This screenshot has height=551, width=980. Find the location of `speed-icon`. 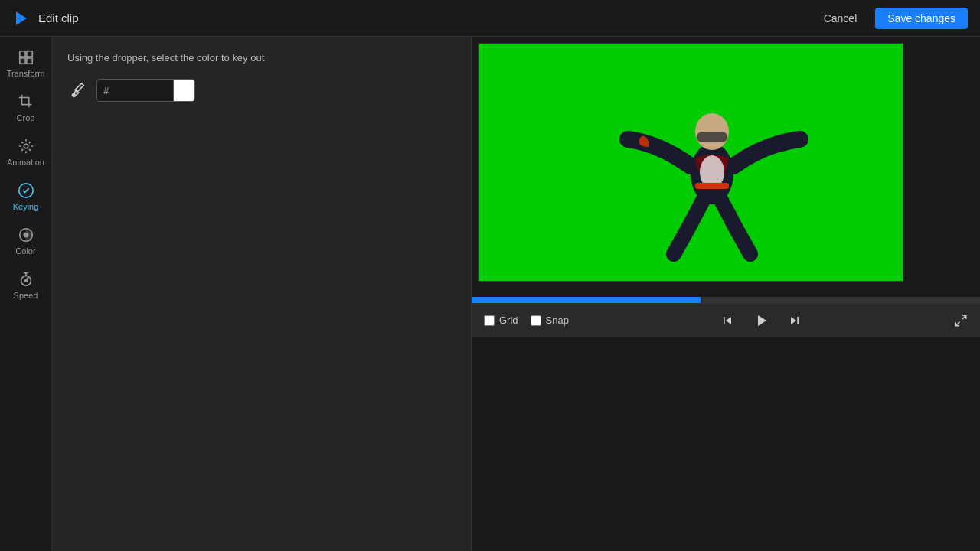

speed-icon is located at coordinates (26, 279).